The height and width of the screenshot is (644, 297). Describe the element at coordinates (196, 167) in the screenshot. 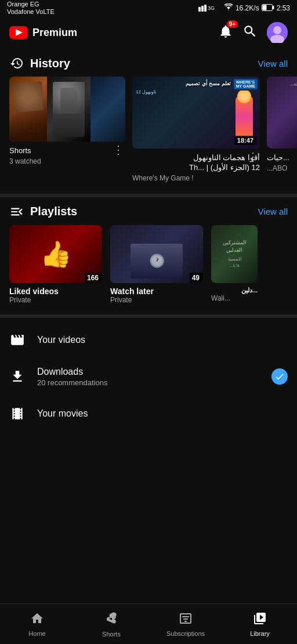

I see `video-card-info: ⋮ أقوا هجمات التاونهول 12 (الجزء الأول) …` at that location.